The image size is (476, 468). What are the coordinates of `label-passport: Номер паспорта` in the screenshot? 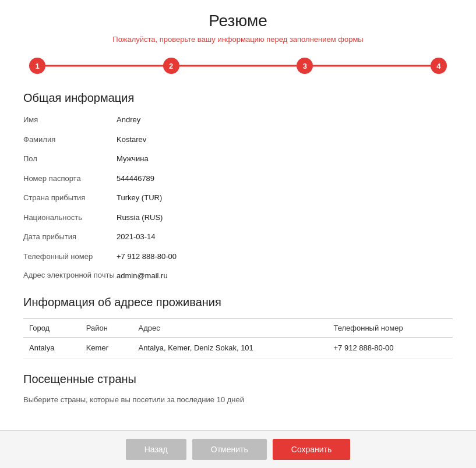 It's located at (70, 179).